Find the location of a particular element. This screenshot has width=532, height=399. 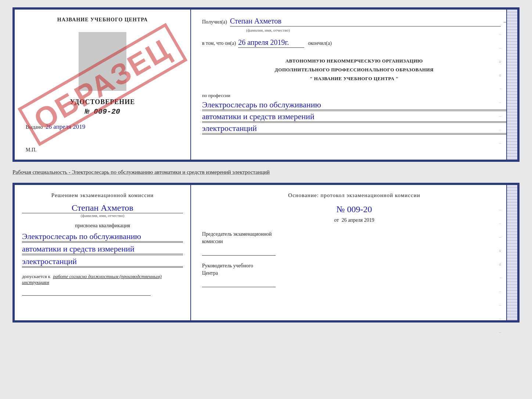

middle-specialty-text: Рабочая специальность - Электрослесарь п… is located at coordinates (266, 172).